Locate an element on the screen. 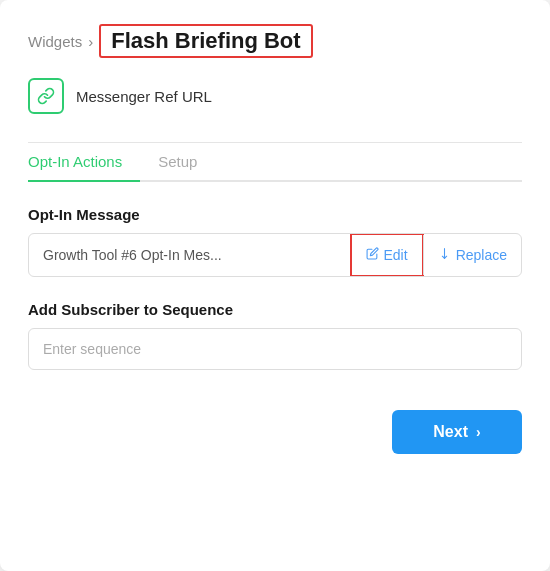 The width and height of the screenshot is (550, 571). page-title: Flash Briefing Bot is located at coordinates (206, 41).